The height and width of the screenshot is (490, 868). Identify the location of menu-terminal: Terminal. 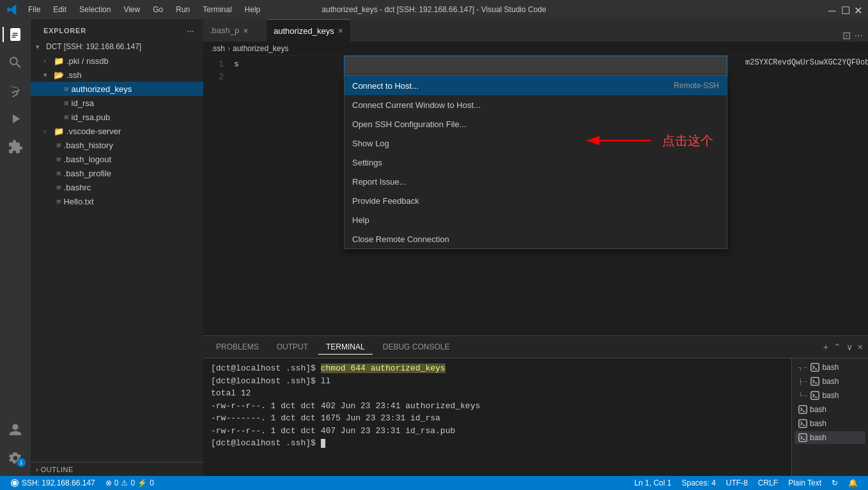
(217, 10).